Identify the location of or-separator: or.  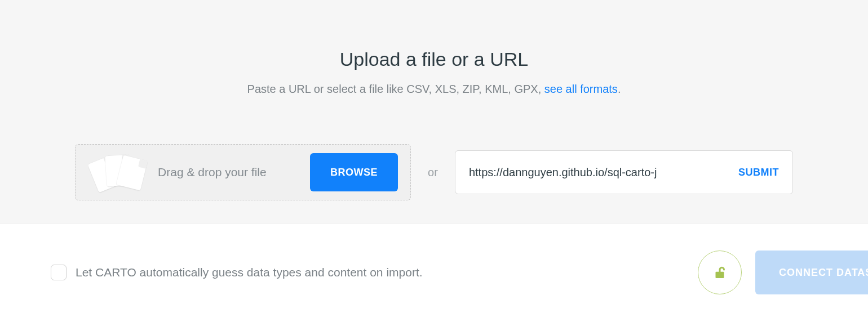
(433, 172).